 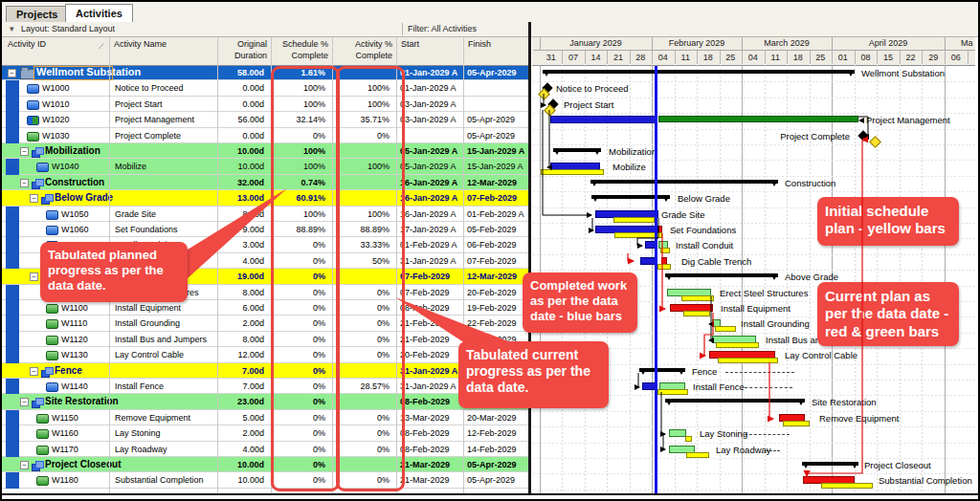 What do you see at coordinates (65, 480) in the screenshot?
I see `activity-id: W1180` at bounding box center [65, 480].